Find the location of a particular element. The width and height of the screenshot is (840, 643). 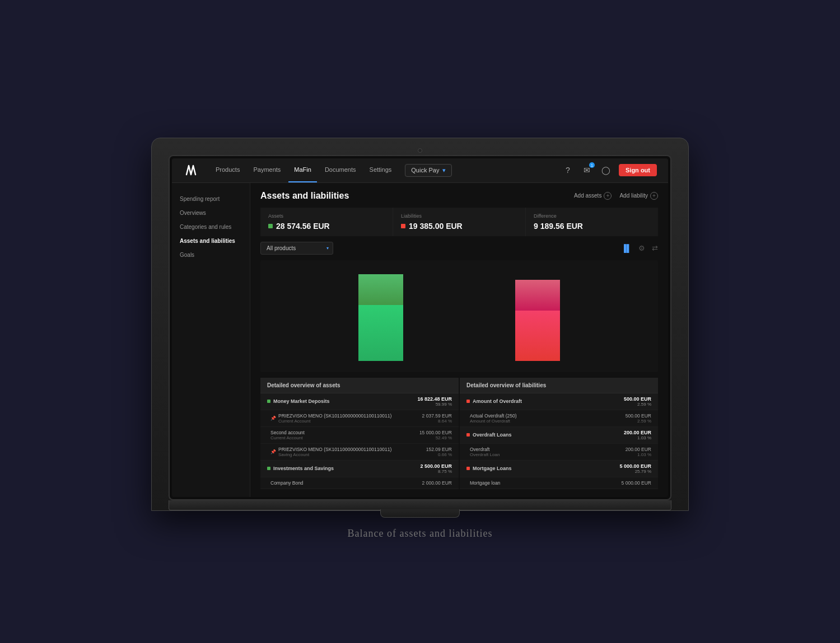

help-icon: ? is located at coordinates (568, 170).